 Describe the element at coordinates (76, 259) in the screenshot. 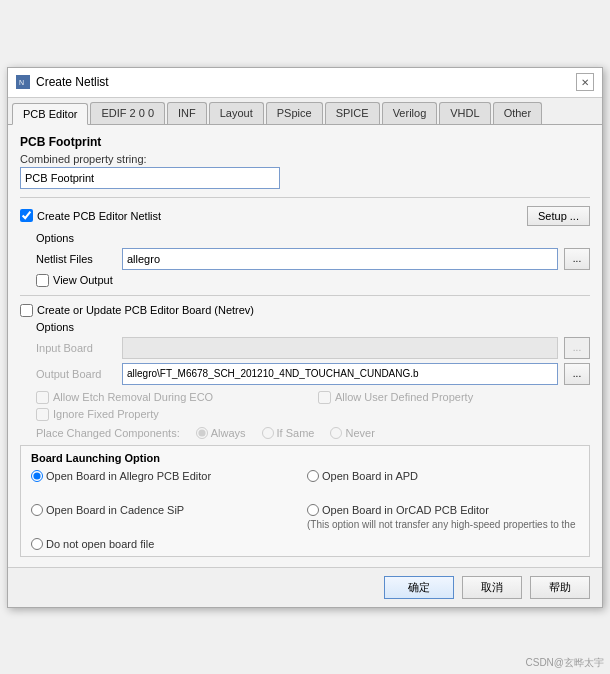

I see `netlist-files-label: Netlist Files` at that location.